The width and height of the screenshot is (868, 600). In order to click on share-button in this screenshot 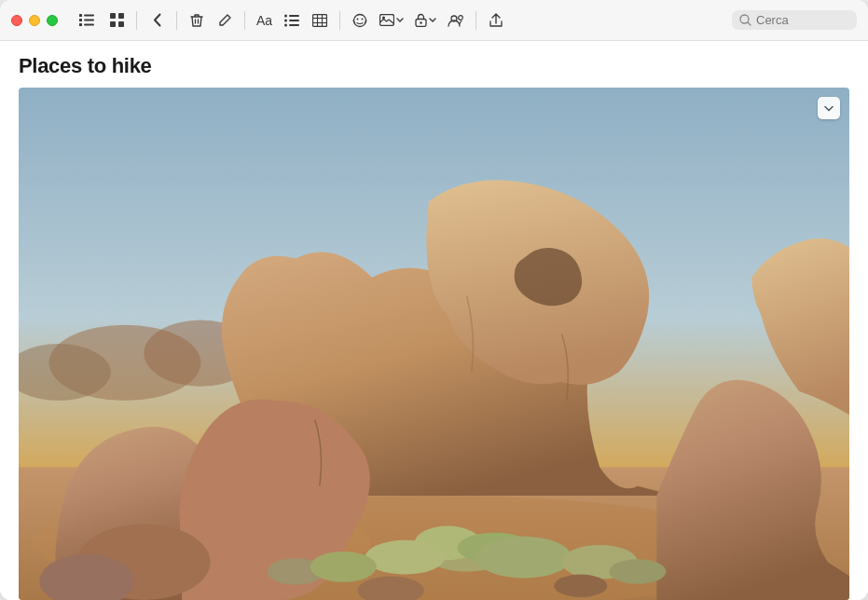, I will do `click(496, 20)`.